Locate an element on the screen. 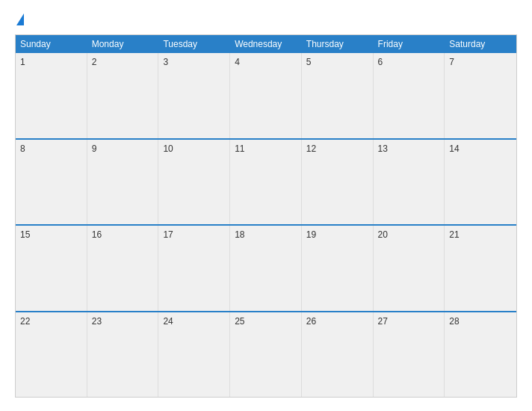 Image resolution: width=532 pixels, height=411 pixels. day-number: 25 is located at coordinates (266, 321).